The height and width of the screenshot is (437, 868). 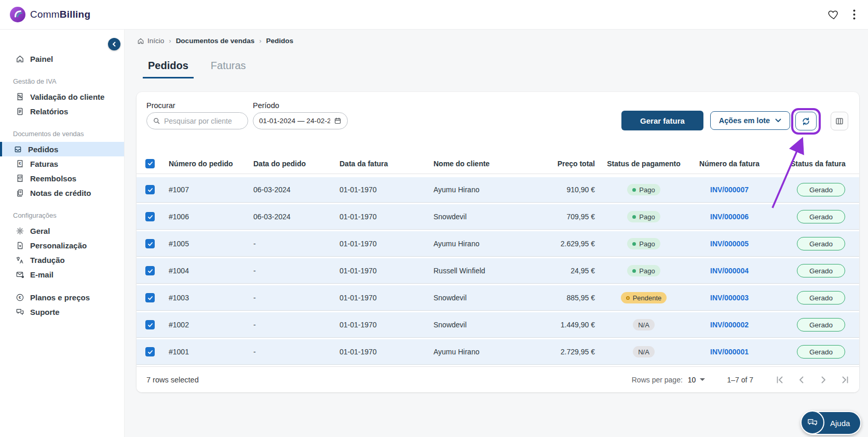 What do you see at coordinates (729, 352) in the screenshot?
I see `invoice-number-link: INV/000001` at bounding box center [729, 352].